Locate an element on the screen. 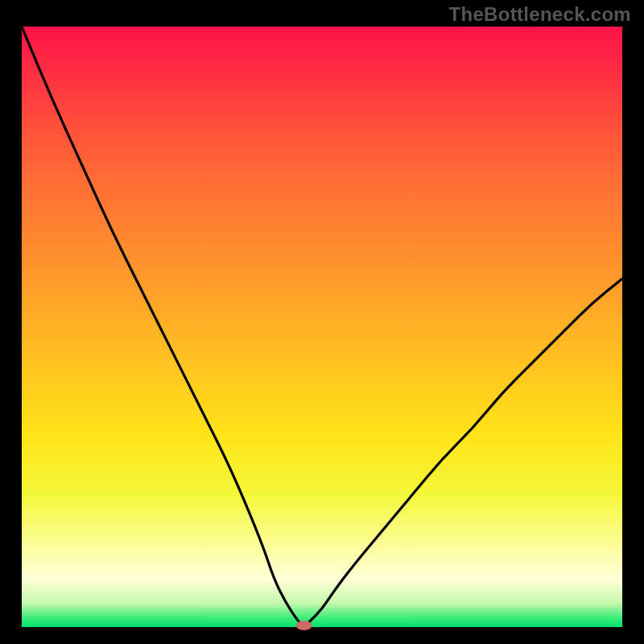 The image size is (644, 644). minimum-marker is located at coordinates (304, 625).